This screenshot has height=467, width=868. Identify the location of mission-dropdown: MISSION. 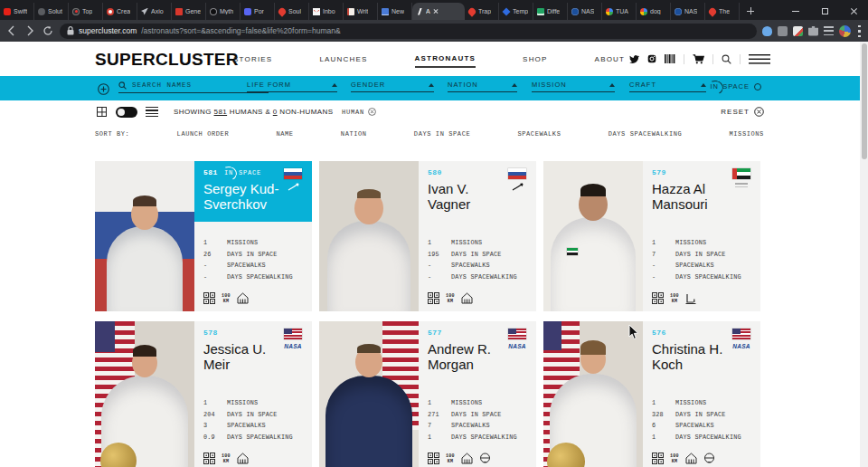
(573, 87).